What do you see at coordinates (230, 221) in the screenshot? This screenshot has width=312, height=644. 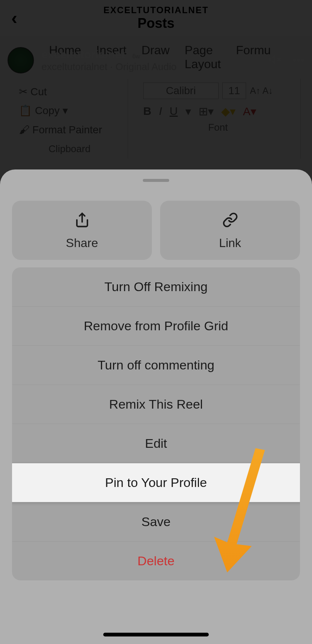 I see `link-icon` at bounding box center [230, 221].